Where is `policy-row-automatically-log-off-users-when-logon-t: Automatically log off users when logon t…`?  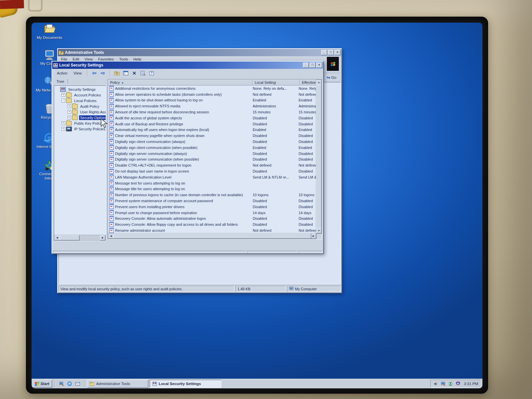 policy-row-automatically-log-off-users-when-logon-t: Automatically log off users when logon t… is located at coordinates (212, 130).